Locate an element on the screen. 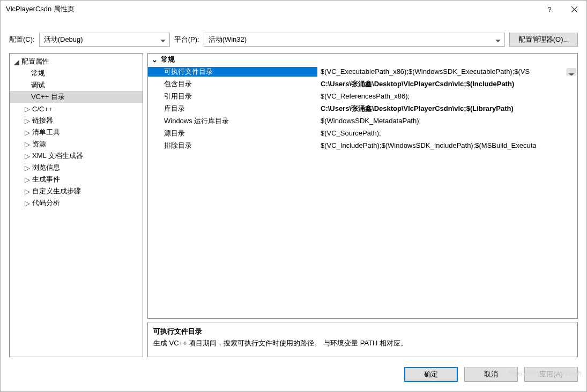 The image size is (587, 392). close-icon is located at coordinates (575, 10).